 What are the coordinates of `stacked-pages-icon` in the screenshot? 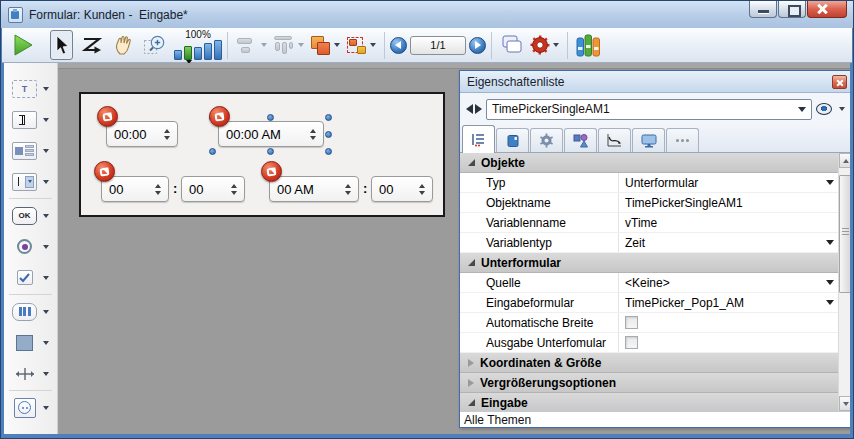 It's located at (512, 45).